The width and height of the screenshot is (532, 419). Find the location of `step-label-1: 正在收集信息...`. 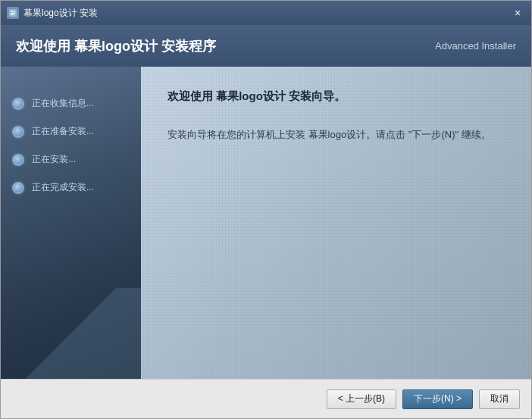

step-label-1: 正在收集信息... is located at coordinates (63, 103).